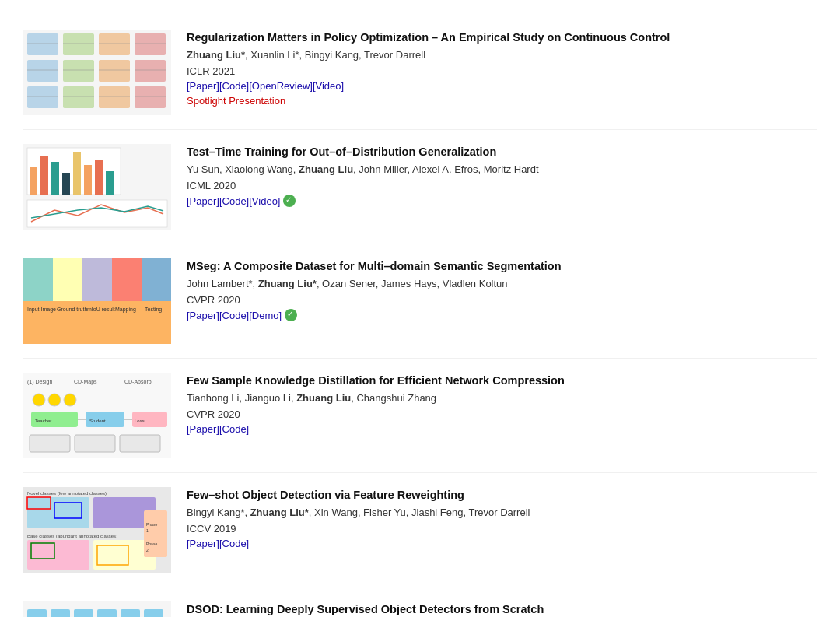 This screenshot has height=617, width=840. I want to click on paper-authors: Tianhong Li, Jianguo Li, Zhuang Liu, Cha…, so click(502, 398).